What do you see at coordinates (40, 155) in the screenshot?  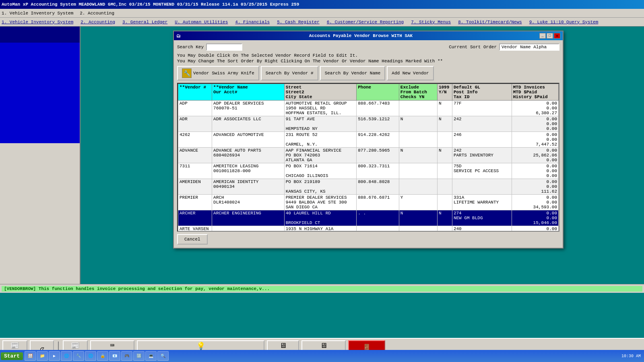 I see `left-sidebar` at bounding box center [40, 155].